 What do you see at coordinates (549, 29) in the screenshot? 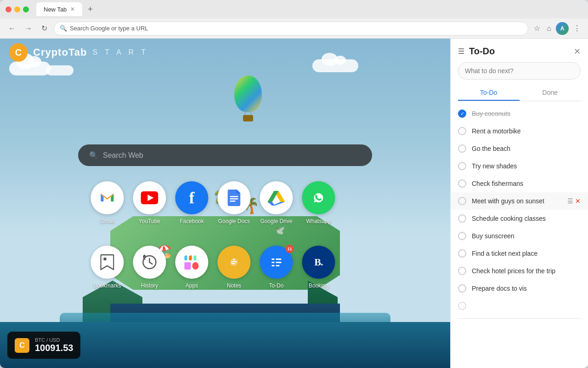
I see `home-icon: ⌂` at bounding box center [549, 29].